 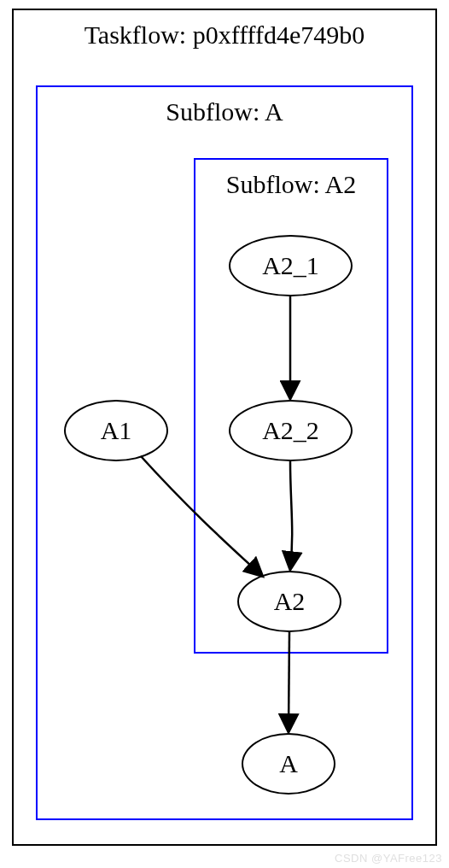 I want to click on node-a1-label: A1, so click(x=116, y=431).